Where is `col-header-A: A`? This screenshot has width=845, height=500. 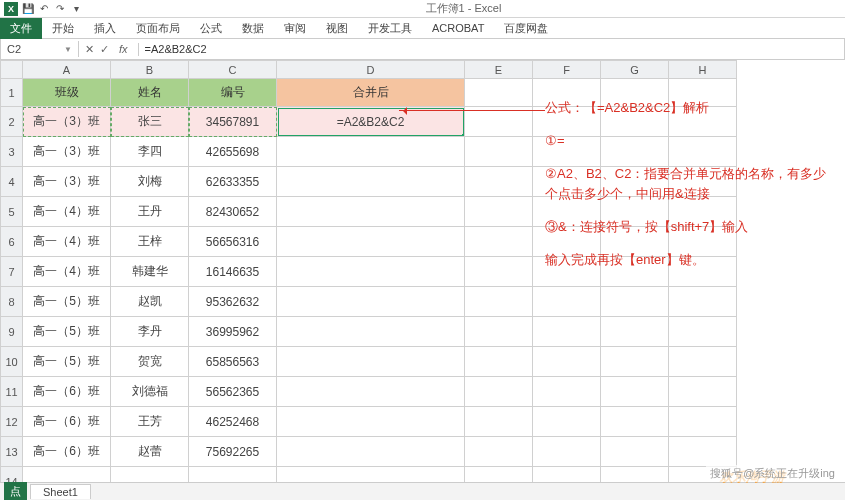 col-header-A: A is located at coordinates (67, 70).